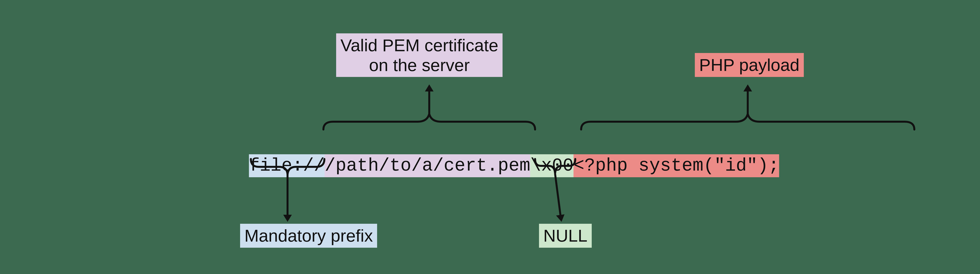 The image size is (980, 274). Describe the element at coordinates (565, 236) in the screenshot. I see `label-null: NULL` at that location.